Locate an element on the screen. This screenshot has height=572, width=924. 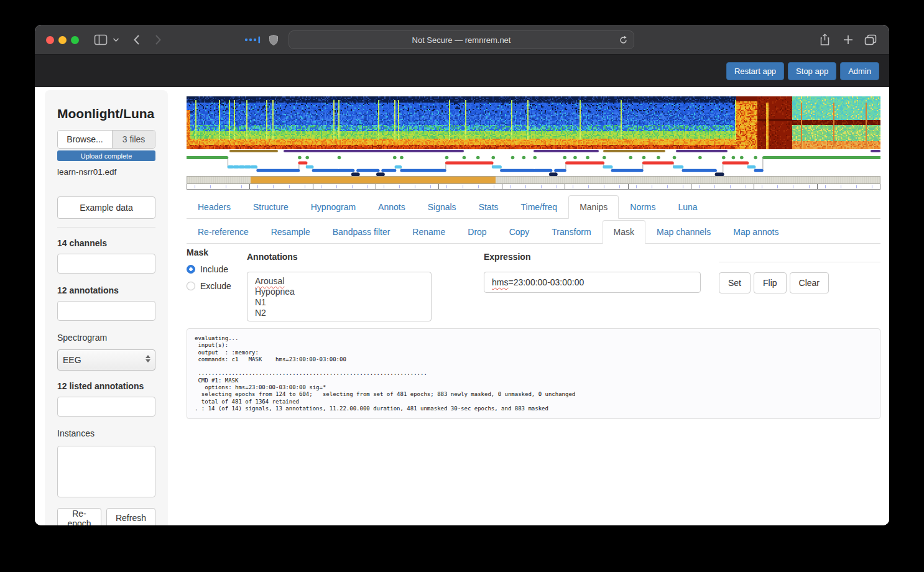
flip-button: Flip is located at coordinates (770, 283).